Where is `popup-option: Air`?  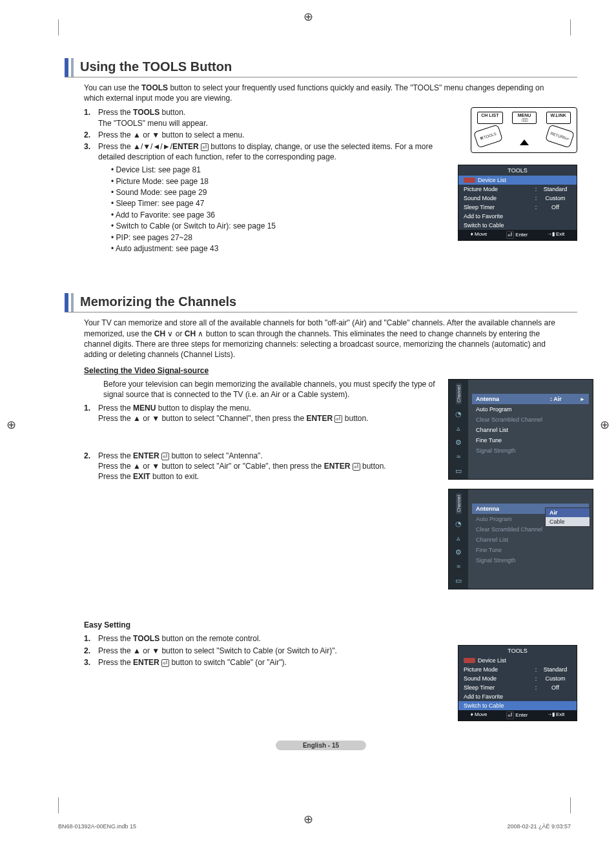 popup-option: Air is located at coordinates (568, 513).